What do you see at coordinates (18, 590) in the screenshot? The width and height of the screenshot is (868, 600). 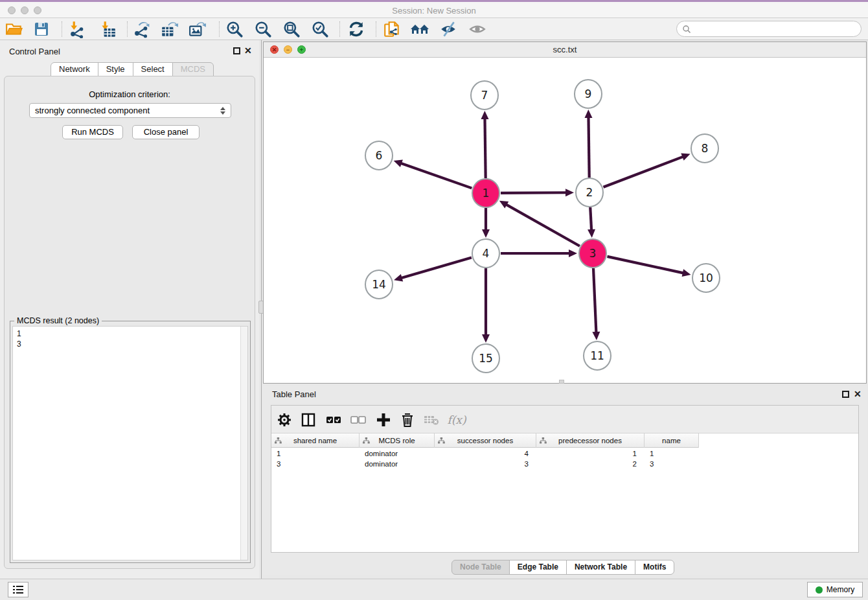 I see `console-log-button` at bounding box center [18, 590].